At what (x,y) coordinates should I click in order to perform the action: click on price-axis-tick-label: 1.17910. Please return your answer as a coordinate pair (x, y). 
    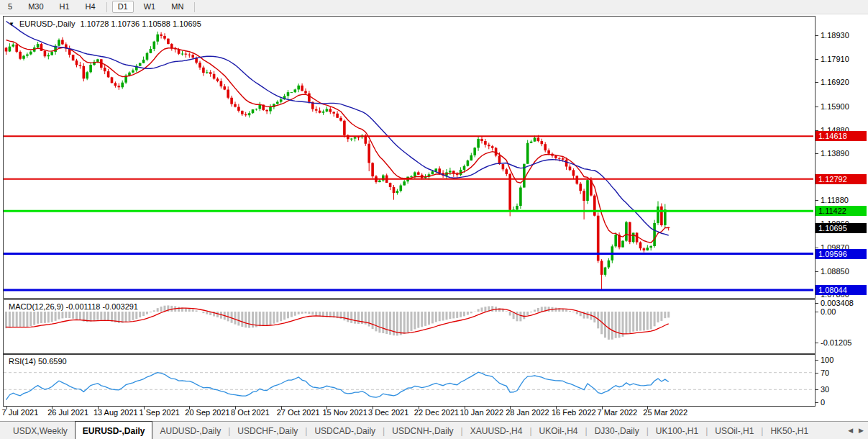
    Looking at the image, I should click on (835, 59).